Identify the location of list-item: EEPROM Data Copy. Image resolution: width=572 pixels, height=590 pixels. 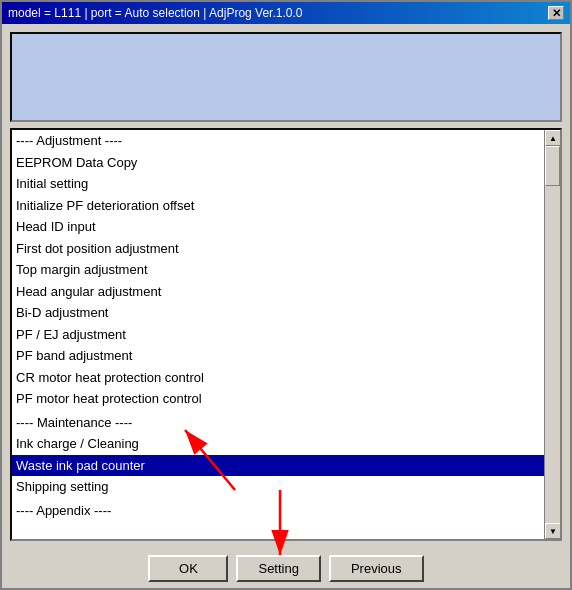
(278, 163).